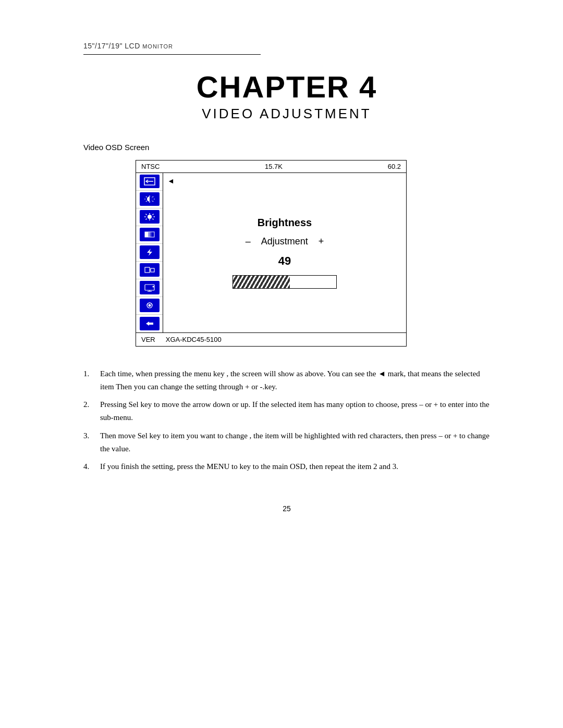 The width and height of the screenshot is (563, 728). What do you see at coordinates (271, 167) in the screenshot?
I see `osd-top-bar: NTSC 15.7K 60.2` at bounding box center [271, 167].